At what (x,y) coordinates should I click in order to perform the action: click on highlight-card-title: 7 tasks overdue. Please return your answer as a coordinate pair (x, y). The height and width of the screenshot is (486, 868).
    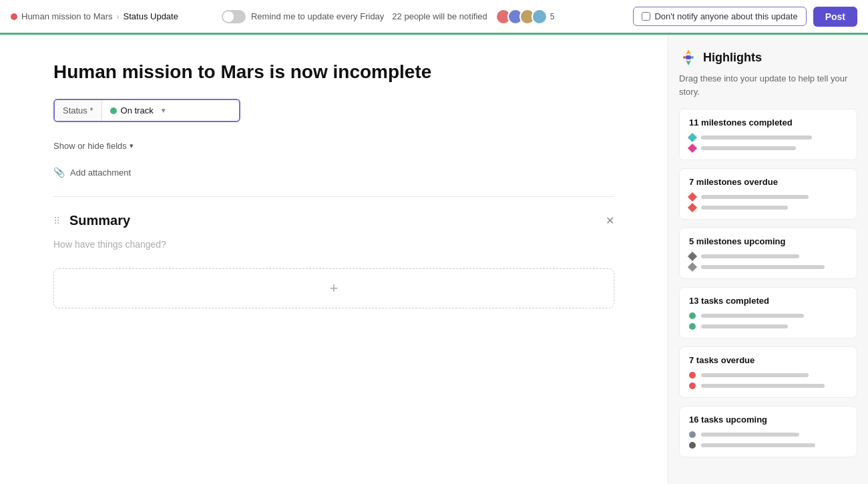
    Looking at the image, I should click on (768, 360).